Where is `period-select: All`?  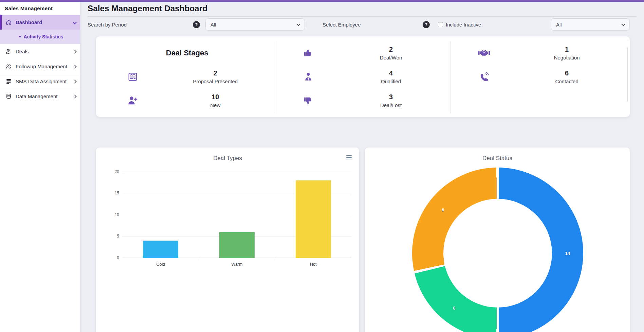
period-select: All is located at coordinates (255, 24).